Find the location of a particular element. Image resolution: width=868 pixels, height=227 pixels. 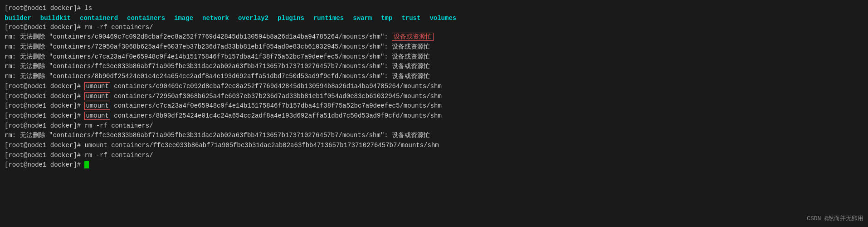

error-line-4: rm: 无法删除 "containers/ffc3ee033b86abf71a9… is located at coordinates (434, 67).